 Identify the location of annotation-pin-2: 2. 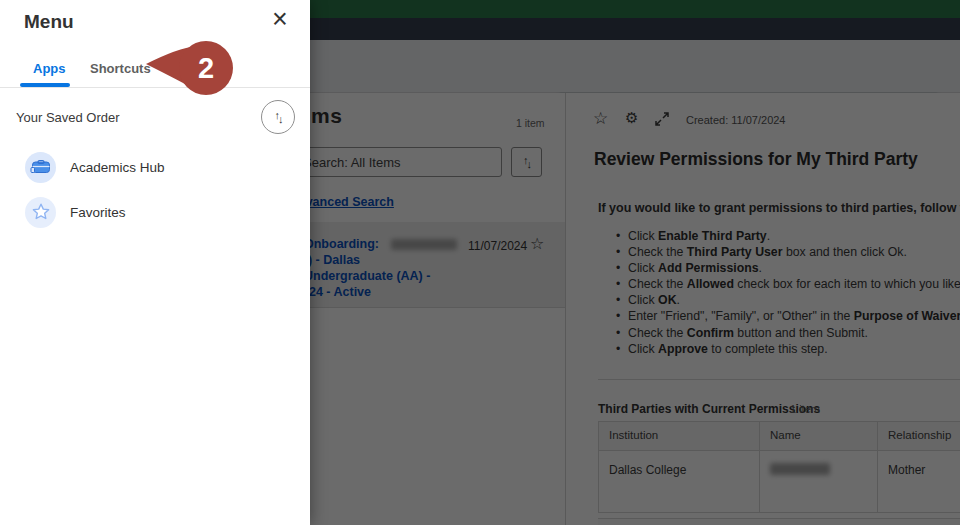
(190, 68).